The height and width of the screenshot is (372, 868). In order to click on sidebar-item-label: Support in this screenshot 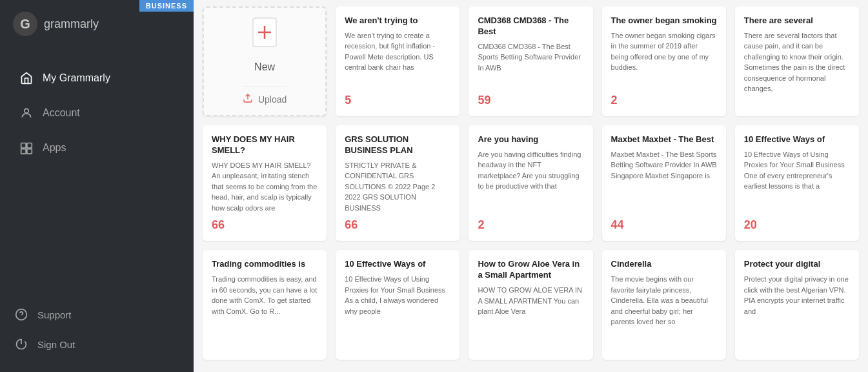, I will do `click(54, 315)`.